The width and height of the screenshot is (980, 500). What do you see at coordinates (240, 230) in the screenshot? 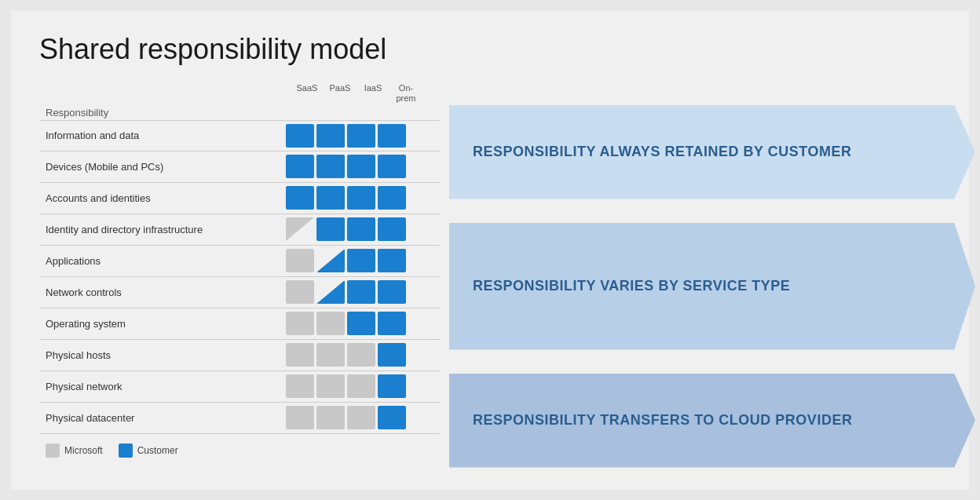
I see `table-row: Identity and directory infrastructure` at bounding box center [240, 230].